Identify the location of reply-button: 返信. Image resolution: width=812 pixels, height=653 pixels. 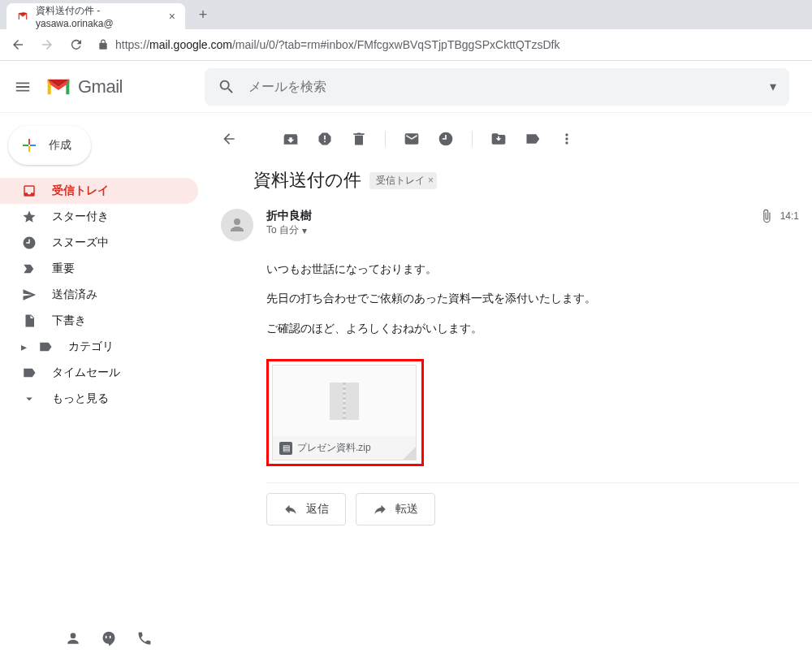
(306, 509).